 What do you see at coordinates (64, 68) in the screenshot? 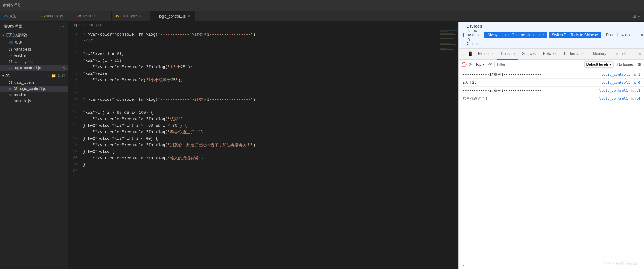
I see `sidebar-item-close-icon: ✕` at bounding box center [64, 68].